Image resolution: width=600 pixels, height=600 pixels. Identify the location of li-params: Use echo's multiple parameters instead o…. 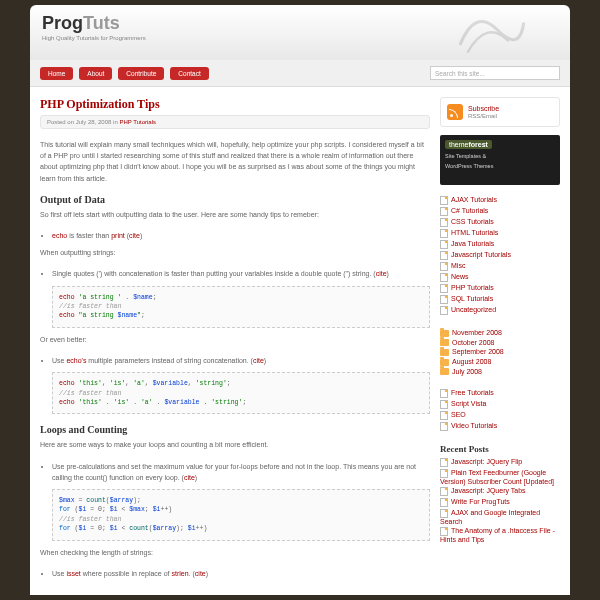
(241, 360).